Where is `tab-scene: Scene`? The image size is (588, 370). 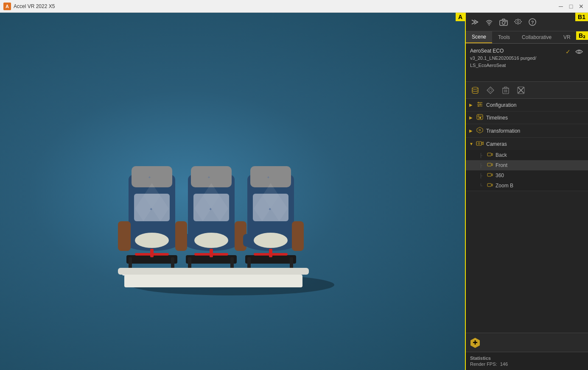 tab-scene: Scene is located at coordinates (479, 37).